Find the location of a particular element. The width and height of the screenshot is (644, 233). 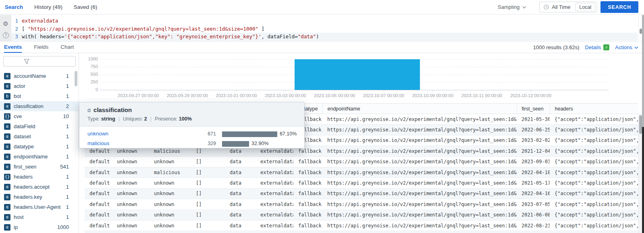

table-scrollbar-thumb is located at coordinates (641, 125).